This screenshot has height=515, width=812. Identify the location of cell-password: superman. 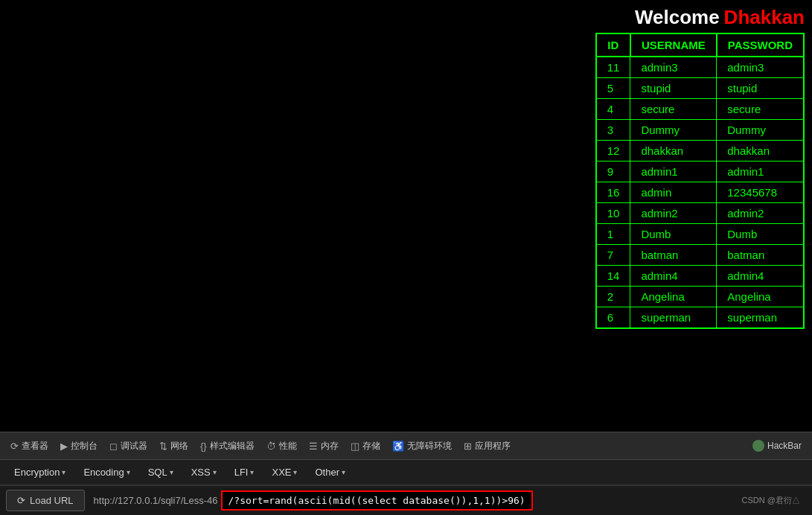
(761, 319).